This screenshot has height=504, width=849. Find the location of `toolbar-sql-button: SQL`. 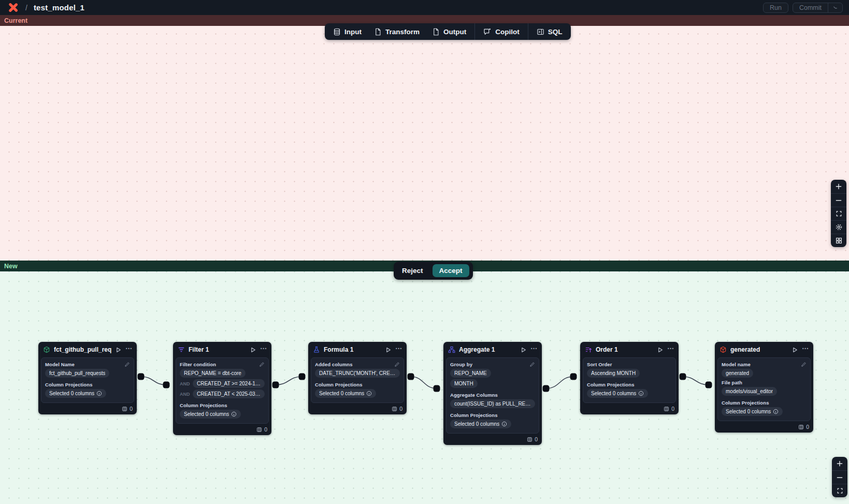

toolbar-sql-button: SQL is located at coordinates (550, 32).